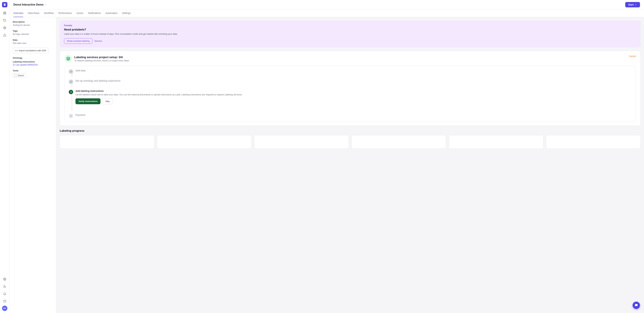 Image resolution: width=644 pixels, height=313 pixels. What do you see at coordinates (112, 13) in the screenshot?
I see `tab-automation: Automation` at bounding box center [112, 13].